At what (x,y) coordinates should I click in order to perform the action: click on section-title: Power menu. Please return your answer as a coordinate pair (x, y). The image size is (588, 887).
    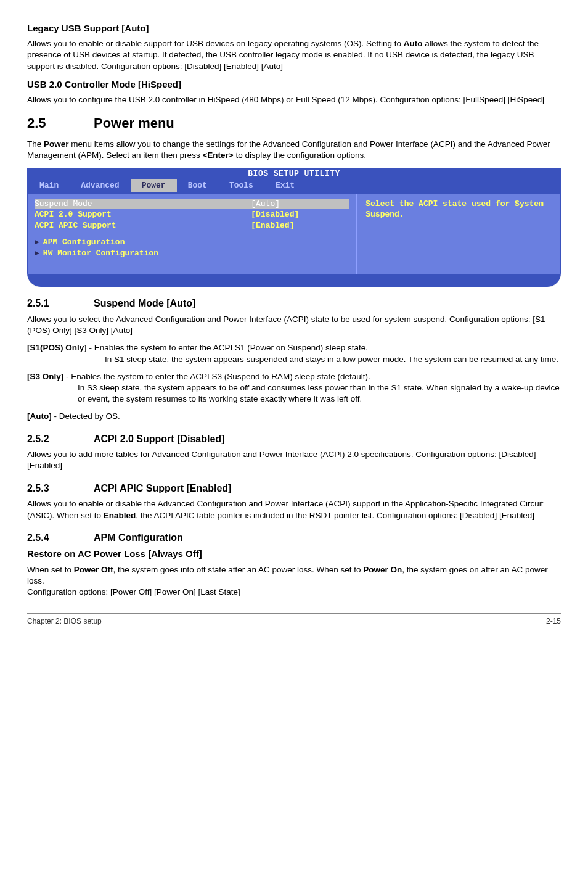
    Looking at the image, I should click on (134, 123).